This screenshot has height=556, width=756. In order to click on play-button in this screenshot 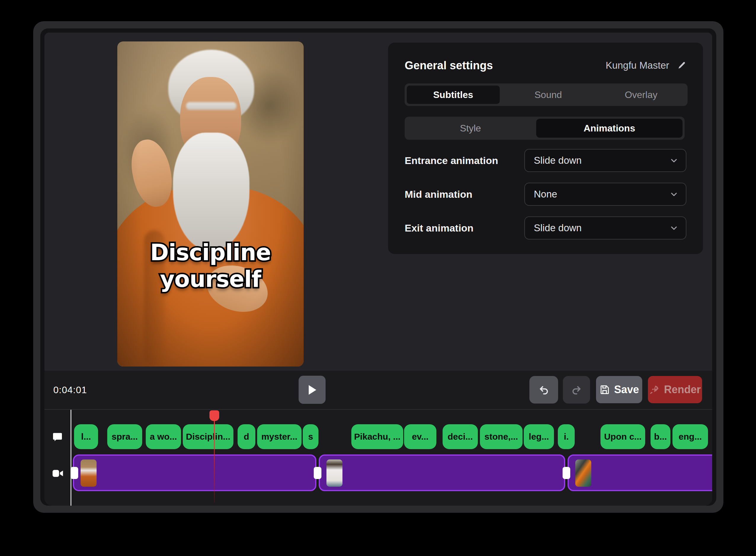, I will do `click(312, 390)`.